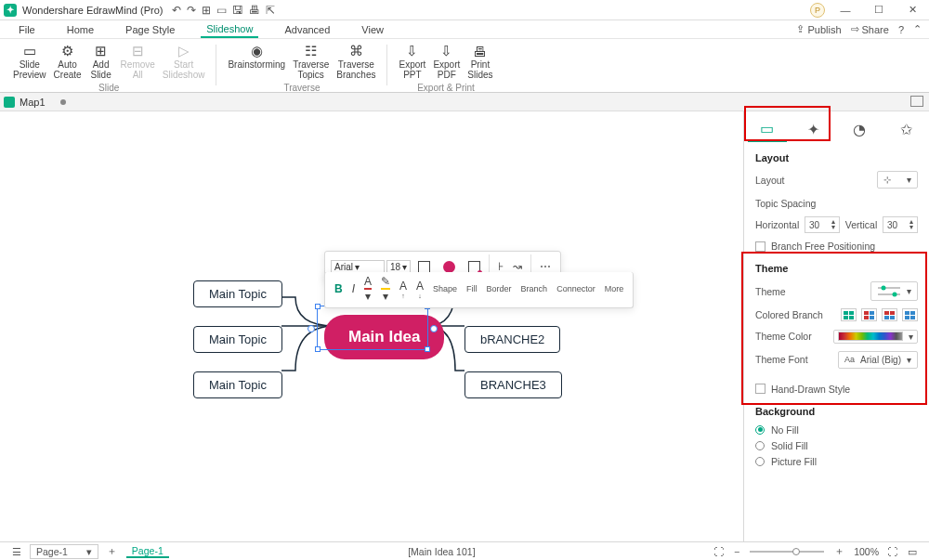 Image resolution: width=929 pixels, height=560 pixels. I want to click on highlight-button: ✎▾, so click(386, 289).